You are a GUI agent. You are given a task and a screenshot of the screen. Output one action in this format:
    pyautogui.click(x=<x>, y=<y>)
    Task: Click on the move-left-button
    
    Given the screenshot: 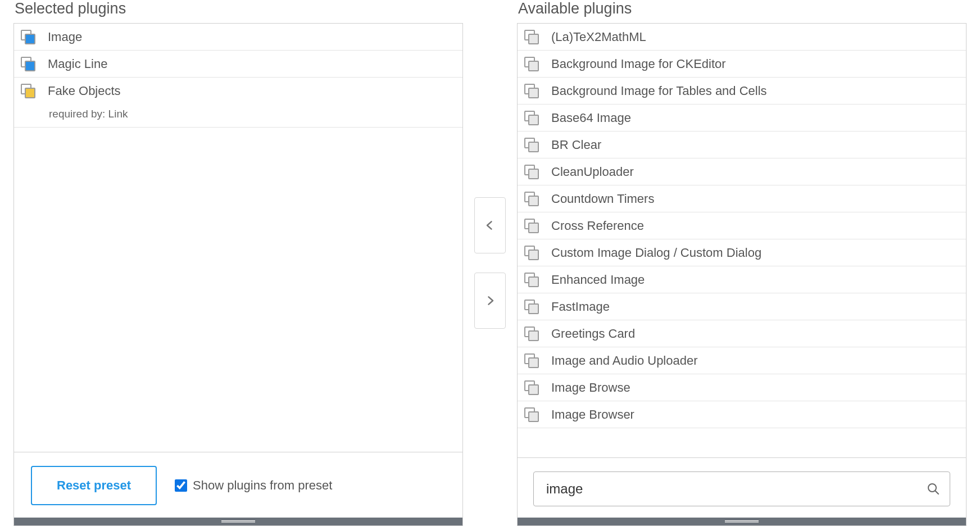 What is the action you would take?
    pyautogui.click(x=490, y=225)
    